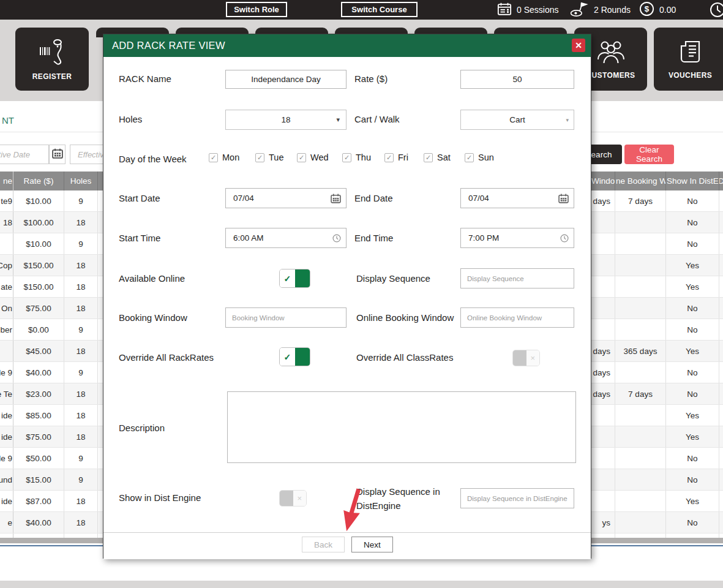  What do you see at coordinates (526, 358) in the screenshot?
I see `override-classrates-toggle: ×` at bounding box center [526, 358].